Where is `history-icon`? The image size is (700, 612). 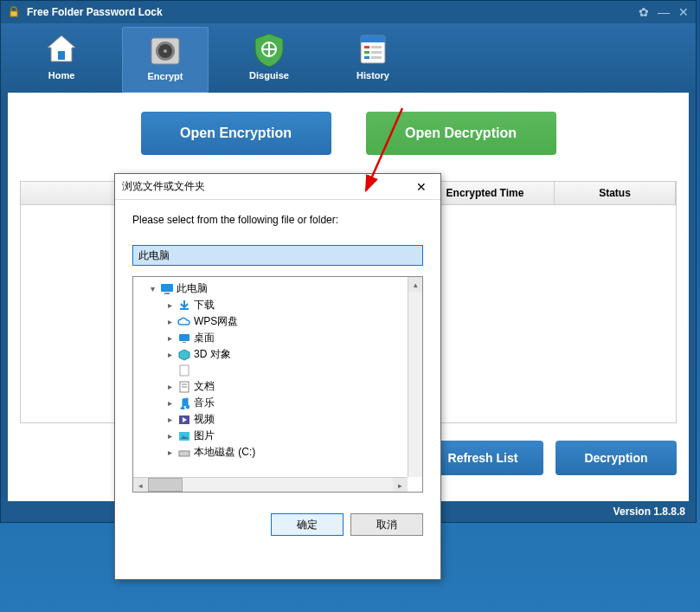
history-icon is located at coordinates (373, 49).